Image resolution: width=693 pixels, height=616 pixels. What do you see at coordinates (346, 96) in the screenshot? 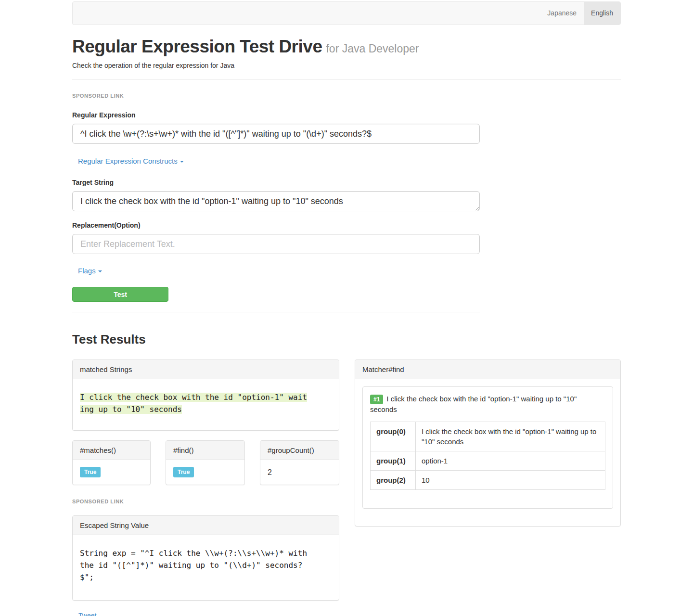
I see `sponsored-link-label-top: SPONSORED LINK` at bounding box center [346, 96].